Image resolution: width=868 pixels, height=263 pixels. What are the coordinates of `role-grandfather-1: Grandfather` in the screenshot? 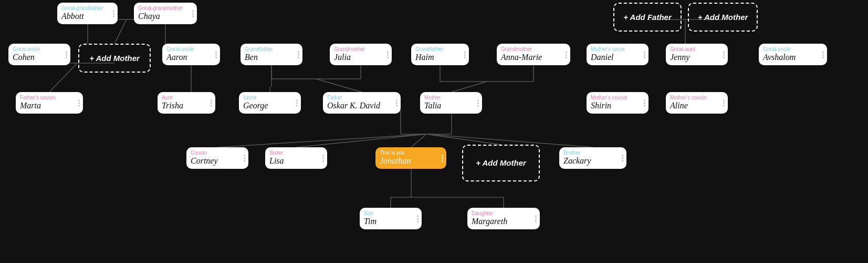 It's located at (269, 49).